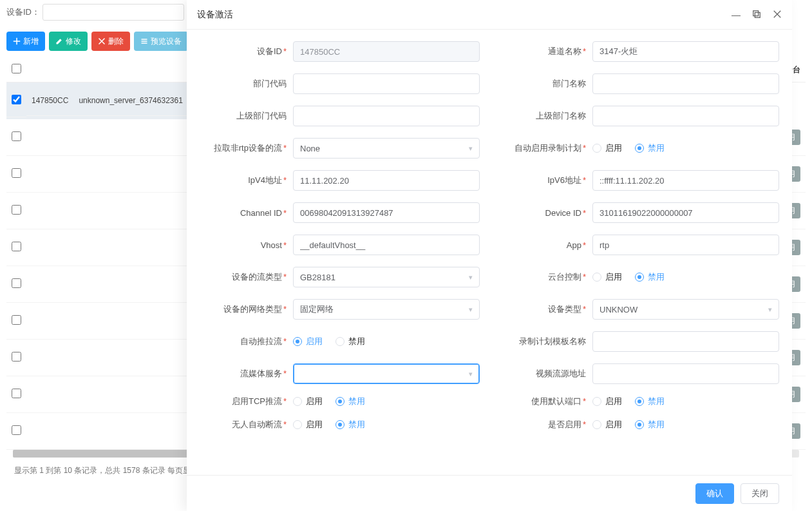  What do you see at coordinates (31, 41) in the screenshot?
I see `add-button-label: 新增` at bounding box center [31, 41].